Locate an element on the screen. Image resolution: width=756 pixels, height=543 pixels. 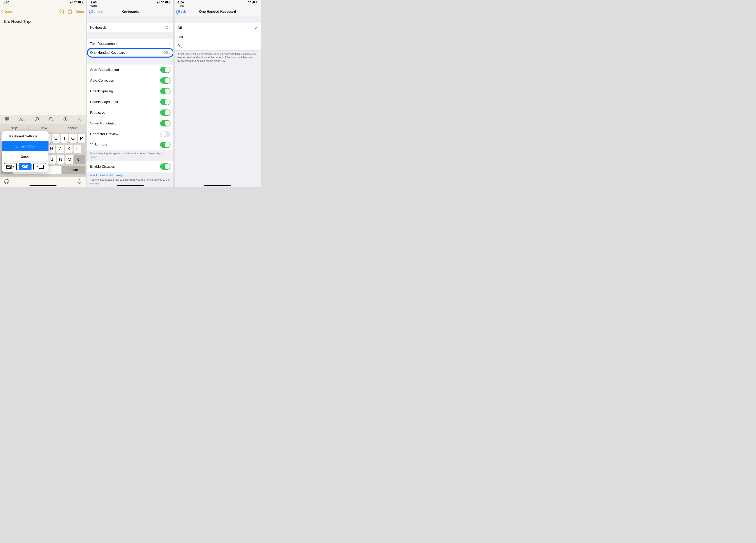
key-o: O is located at coordinates (73, 138).